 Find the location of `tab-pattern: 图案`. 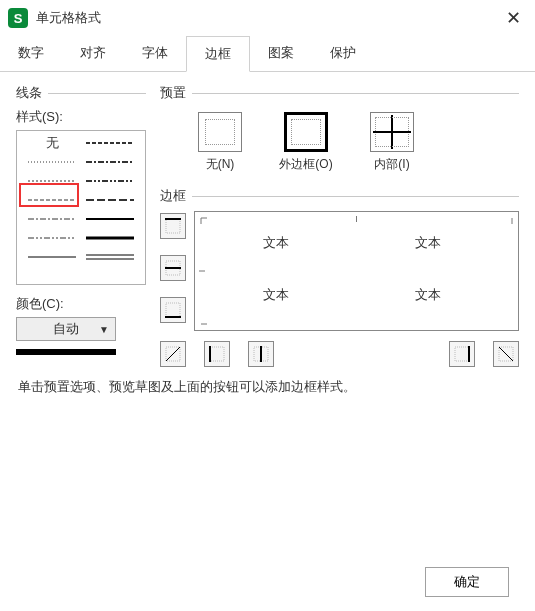

tab-pattern: 图案 is located at coordinates (281, 54).